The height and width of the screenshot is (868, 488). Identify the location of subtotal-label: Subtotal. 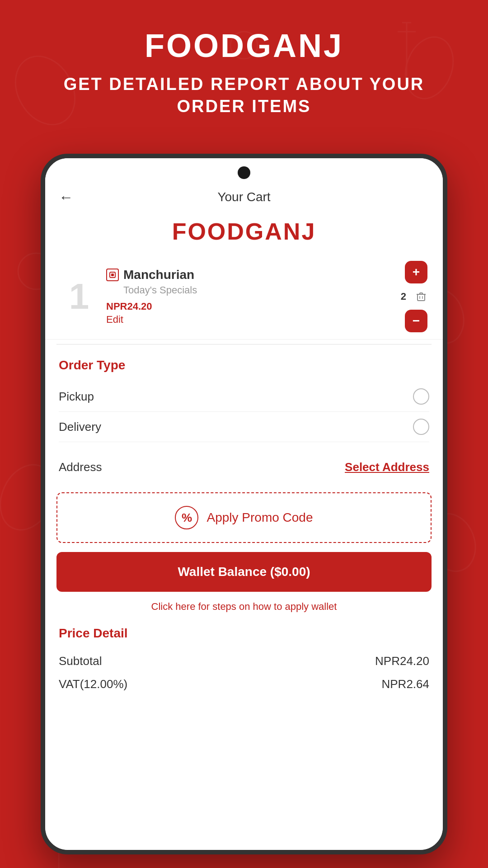
(80, 661).